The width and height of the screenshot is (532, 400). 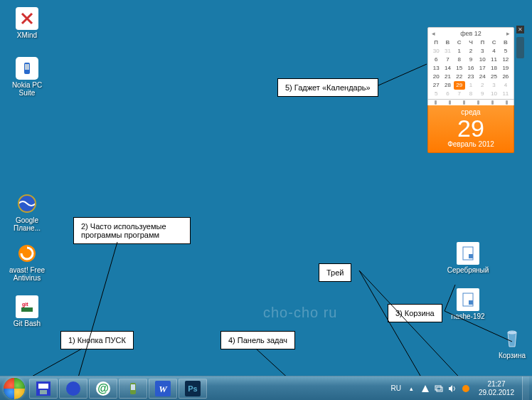 I want to click on calendar-cell: 31, so click(x=447, y=51).